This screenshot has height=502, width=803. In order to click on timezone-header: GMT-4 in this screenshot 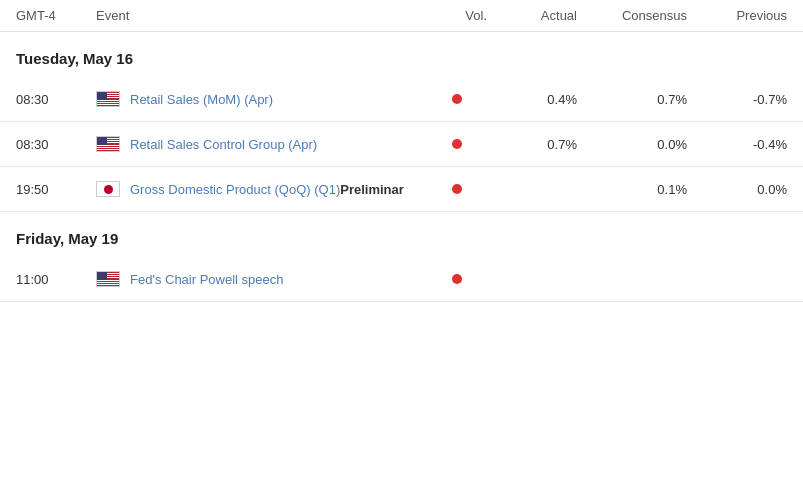, I will do `click(56, 16)`.